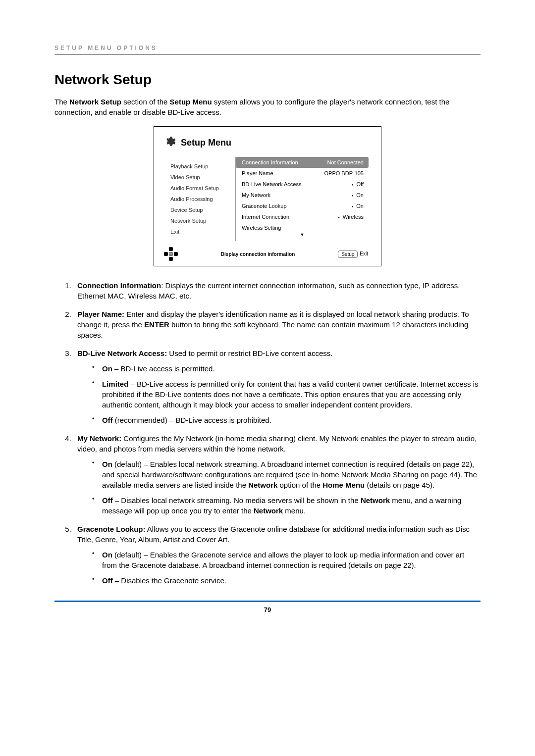  I want to click on option-text: (details on page 45)., so click(399, 485).